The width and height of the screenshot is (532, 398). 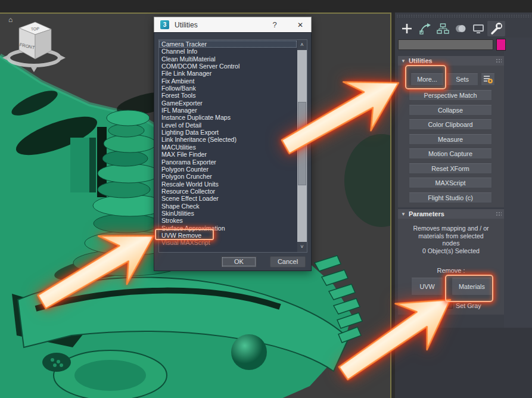 I want to click on list-item: Surface Approximation, so click(x=228, y=228).